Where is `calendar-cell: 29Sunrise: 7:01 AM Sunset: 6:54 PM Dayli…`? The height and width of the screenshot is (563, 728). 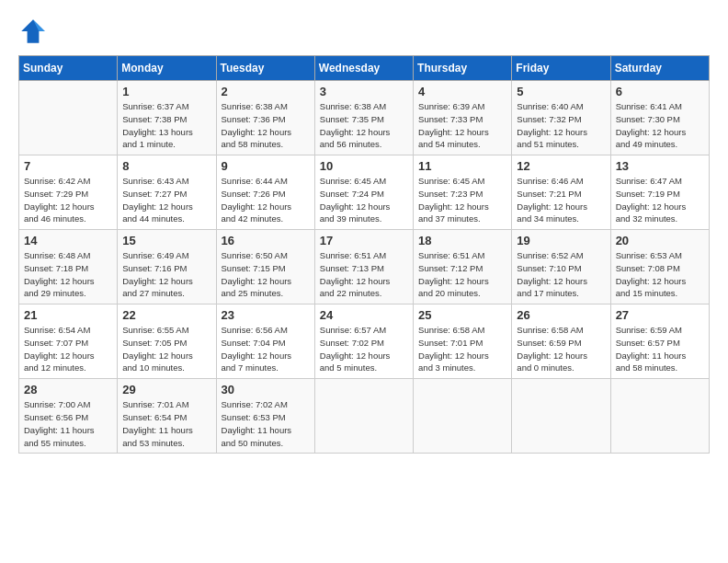
calendar-cell: 29Sunrise: 7:01 AM Sunset: 6:54 PM Dayli… is located at coordinates (167, 416).